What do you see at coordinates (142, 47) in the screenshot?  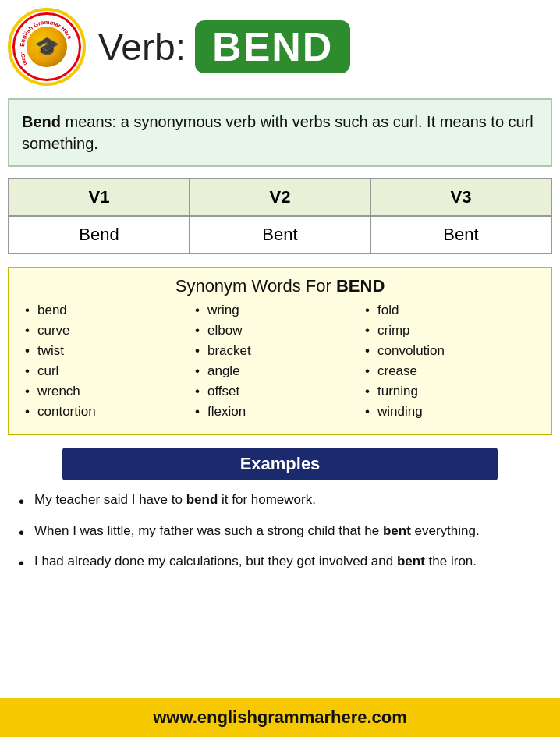 I see `verb-label: Verb:` at bounding box center [142, 47].